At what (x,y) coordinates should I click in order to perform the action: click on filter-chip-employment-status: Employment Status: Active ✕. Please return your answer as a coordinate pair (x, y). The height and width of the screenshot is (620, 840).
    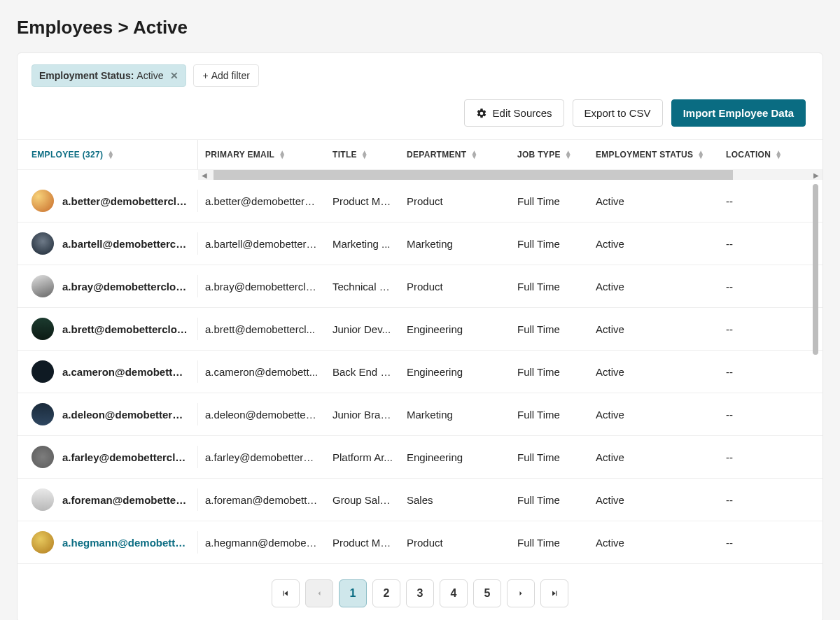
    Looking at the image, I should click on (109, 76).